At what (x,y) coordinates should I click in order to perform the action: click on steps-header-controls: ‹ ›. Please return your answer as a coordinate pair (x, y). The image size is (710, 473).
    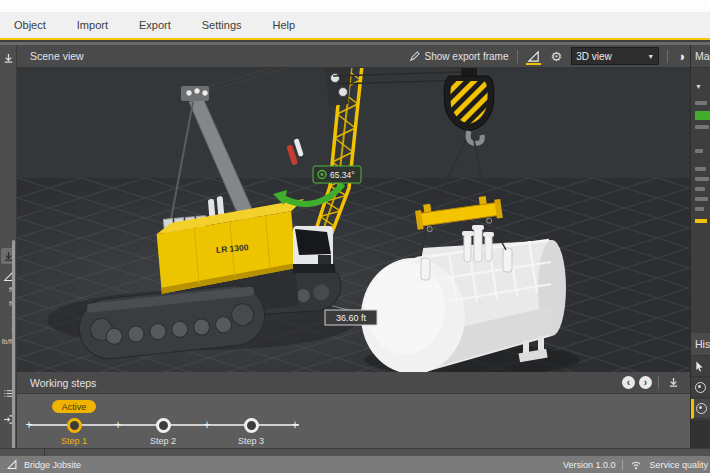
    Looking at the image, I should click on (652, 382).